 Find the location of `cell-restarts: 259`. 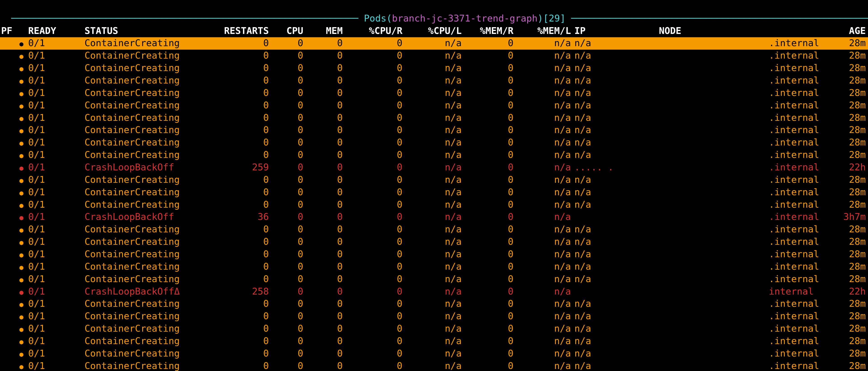

cell-restarts: 259 is located at coordinates (244, 167).